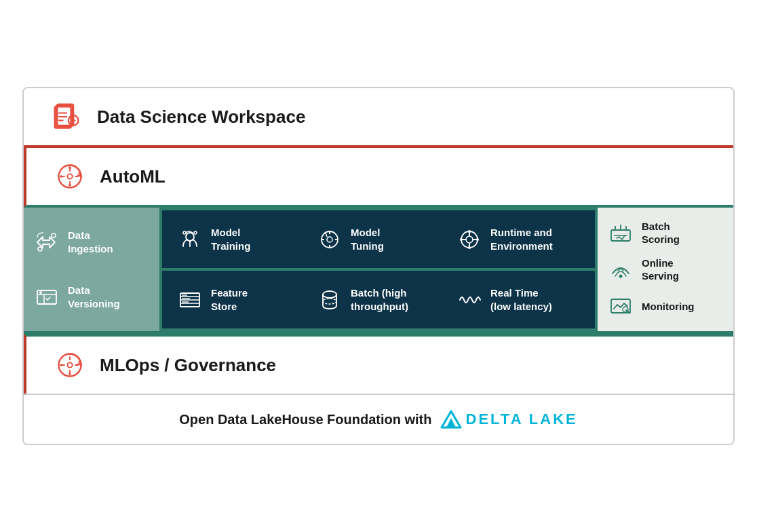 Image resolution: width=757 pixels, height=532 pixels. I want to click on foundation-text: Open Data LakeHouse Foundation with, so click(305, 419).